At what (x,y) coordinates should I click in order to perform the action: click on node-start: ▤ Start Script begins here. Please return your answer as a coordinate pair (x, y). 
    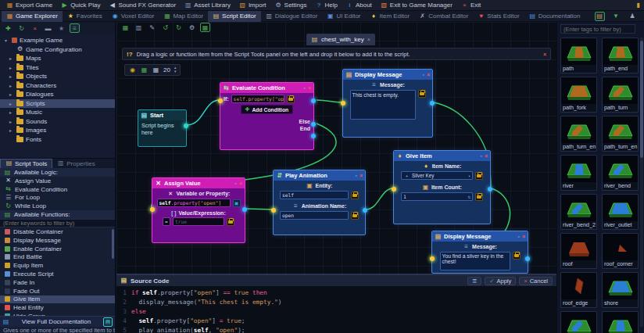
    Looking at the image, I should click on (163, 128).